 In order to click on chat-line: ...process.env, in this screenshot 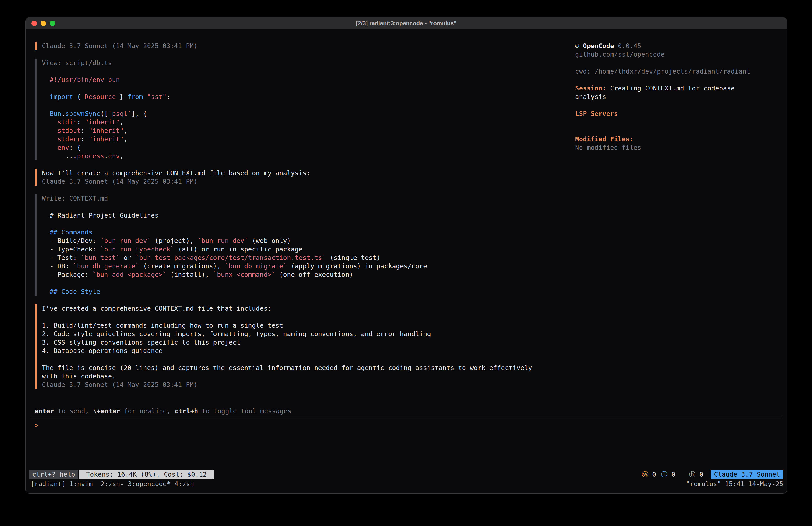, I will do `click(306, 156)`.